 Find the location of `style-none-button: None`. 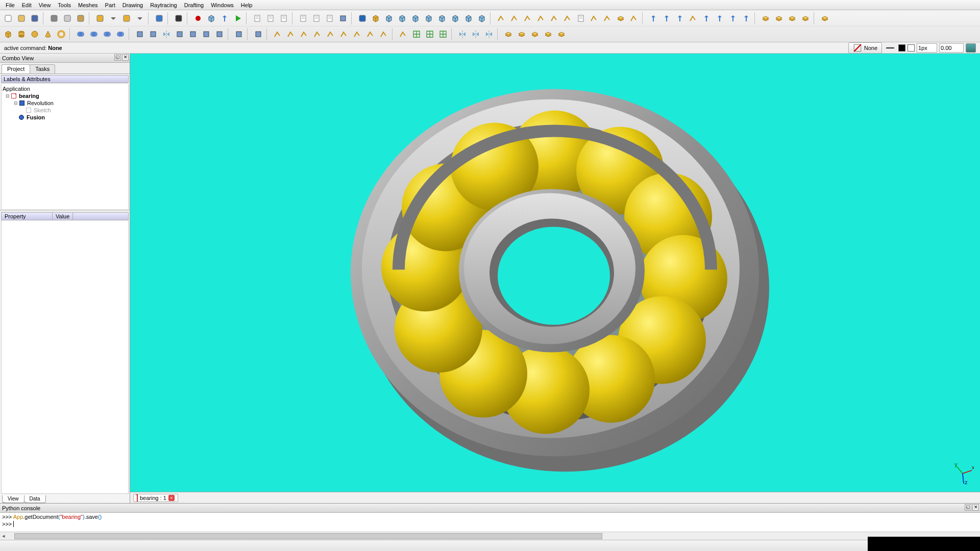

style-none-button: None is located at coordinates (865, 48).